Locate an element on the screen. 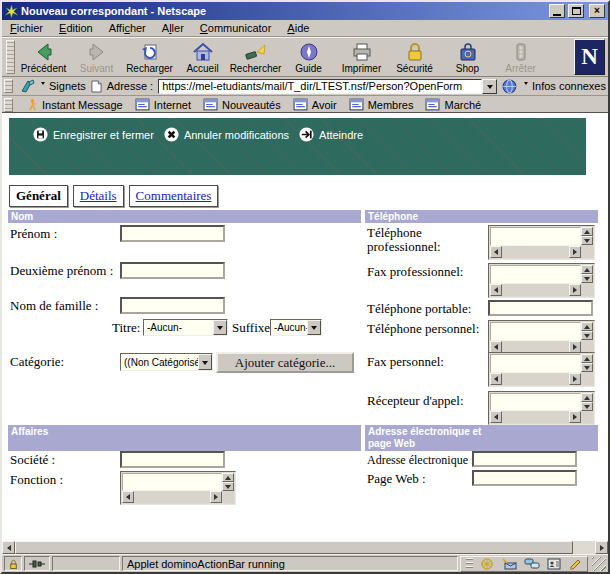 This screenshot has width=610, height=574. home-phone-textarea is located at coordinates (542, 338).